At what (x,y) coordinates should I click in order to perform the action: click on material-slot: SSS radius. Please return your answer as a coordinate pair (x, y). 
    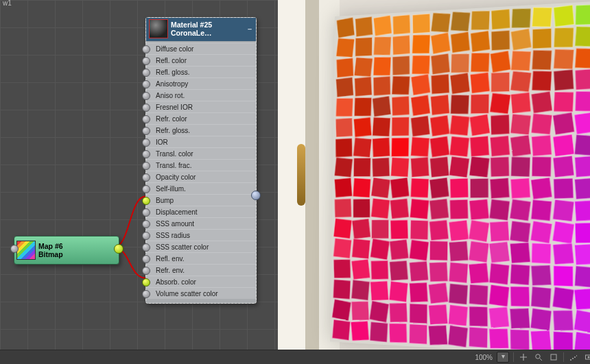
    Looking at the image, I should click on (201, 234).